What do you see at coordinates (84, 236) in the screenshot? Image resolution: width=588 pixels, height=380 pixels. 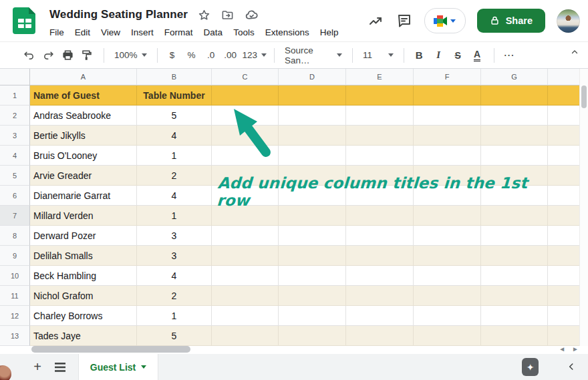 I see `cell-guest-name: Derward Pozer` at bounding box center [84, 236].